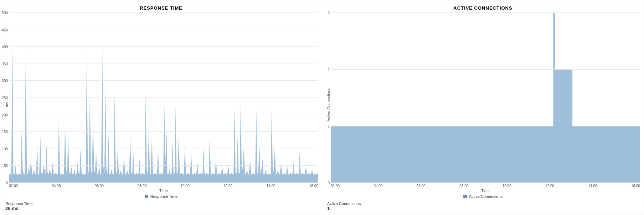 The width and height of the screenshot is (644, 215). I want to click on response-time-legend: Response Time, so click(161, 196).